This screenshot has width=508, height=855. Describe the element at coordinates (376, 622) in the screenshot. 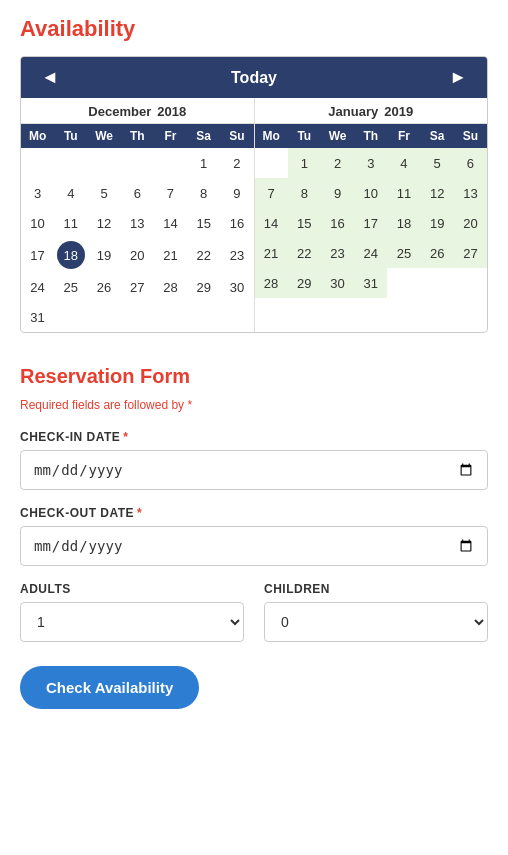

I see `children-select: 0 1 2 3 4` at that location.